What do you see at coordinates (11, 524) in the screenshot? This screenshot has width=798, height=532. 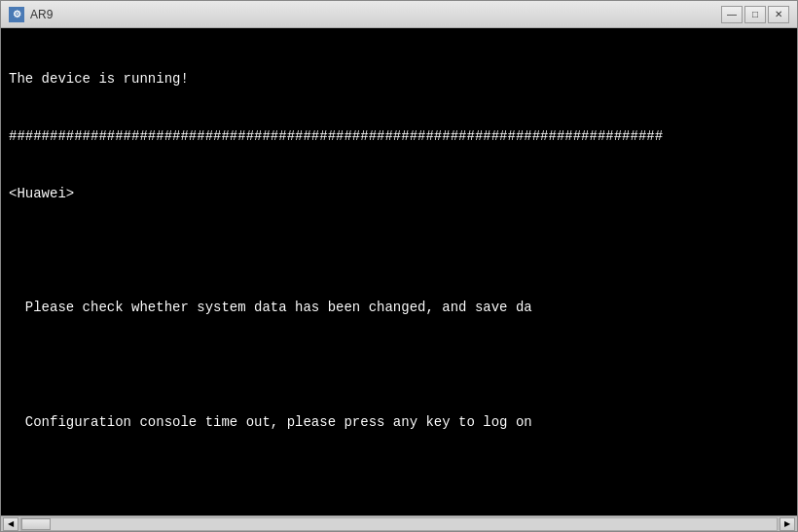 I see `scroll-left-button: ◀` at bounding box center [11, 524].